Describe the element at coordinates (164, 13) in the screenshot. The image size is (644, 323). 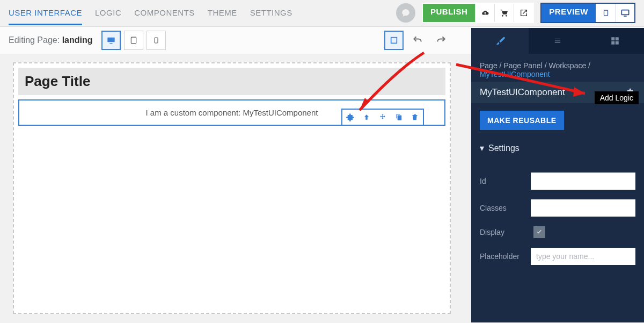
I see `tab-components: COMPONENTS` at that location.